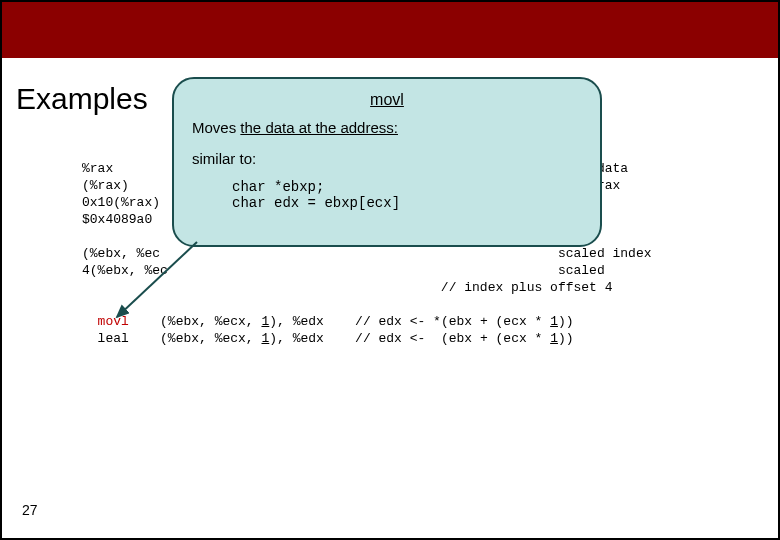 The height and width of the screenshot is (540, 780). Describe the element at coordinates (554, 322) in the screenshot. I see `code-m1u2: 1` at that location.